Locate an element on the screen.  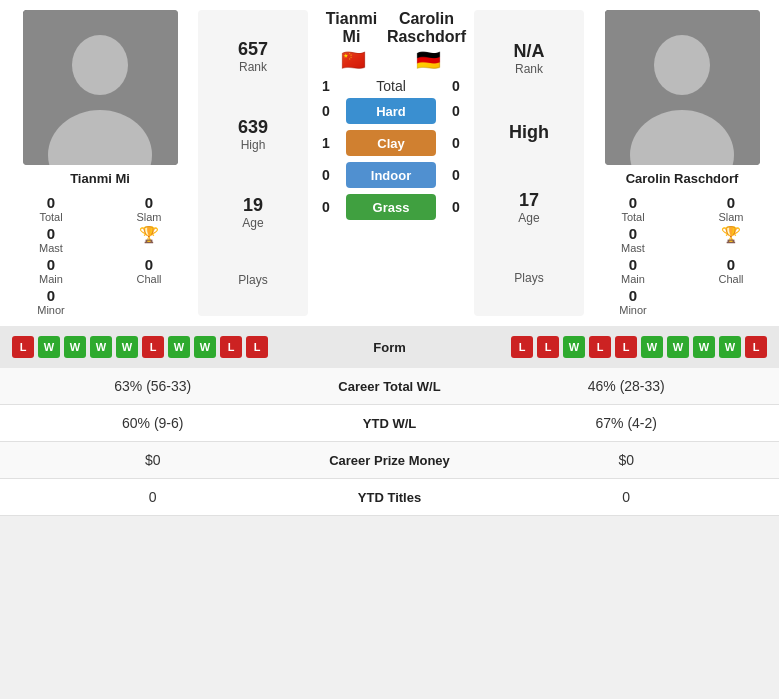
stats-row: 60% (9-6) YTD W/L 67% (4-2) is located at coordinates (390, 424).